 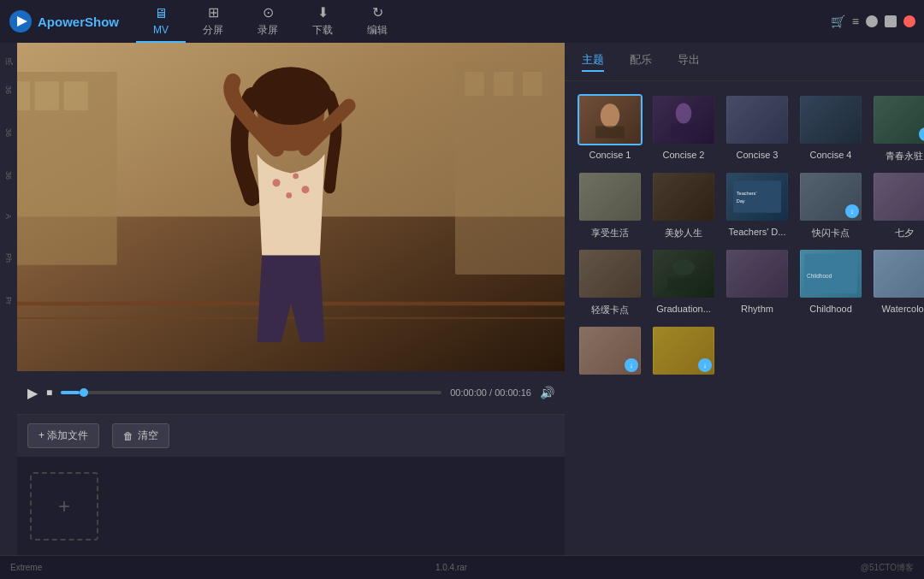 What do you see at coordinates (898, 274) in the screenshot?
I see `theme-thumb-inner-watercolor` at bounding box center [898, 274].